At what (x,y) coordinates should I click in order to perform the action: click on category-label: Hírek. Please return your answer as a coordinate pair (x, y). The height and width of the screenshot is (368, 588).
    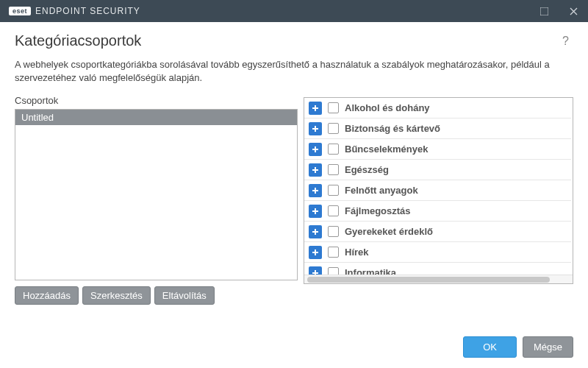
    Looking at the image, I should click on (357, 252).